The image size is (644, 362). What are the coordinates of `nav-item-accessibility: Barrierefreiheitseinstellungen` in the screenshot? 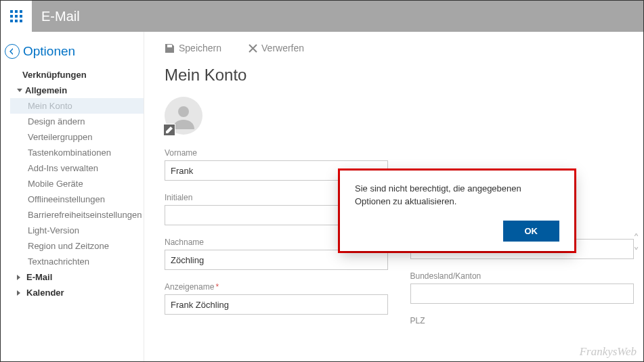 It's located at (77, 215).